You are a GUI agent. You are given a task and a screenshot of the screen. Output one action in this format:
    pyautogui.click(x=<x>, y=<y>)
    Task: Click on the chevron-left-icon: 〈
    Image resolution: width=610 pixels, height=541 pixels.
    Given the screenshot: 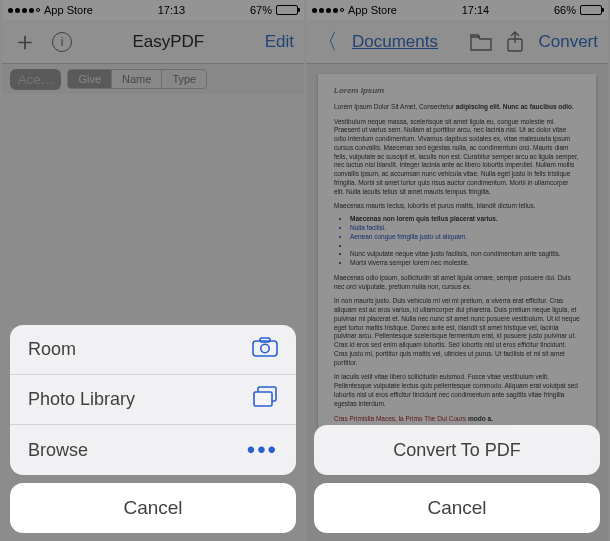 What is the action you would take?
    pyautogui.click(x=327, y=42)
    